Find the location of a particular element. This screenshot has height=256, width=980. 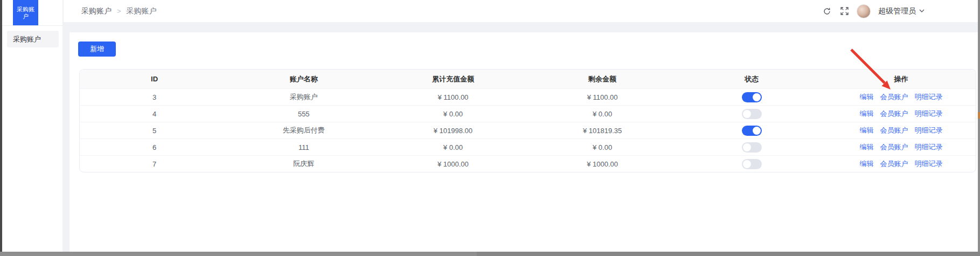

sidebar: 采购账户 采购账户 is located at coordinates (32, 126).